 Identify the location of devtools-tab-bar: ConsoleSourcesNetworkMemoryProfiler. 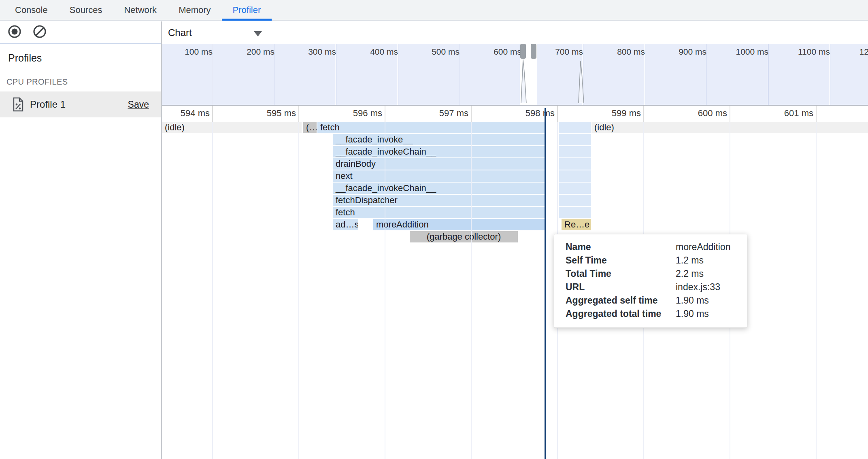
(434, 11).